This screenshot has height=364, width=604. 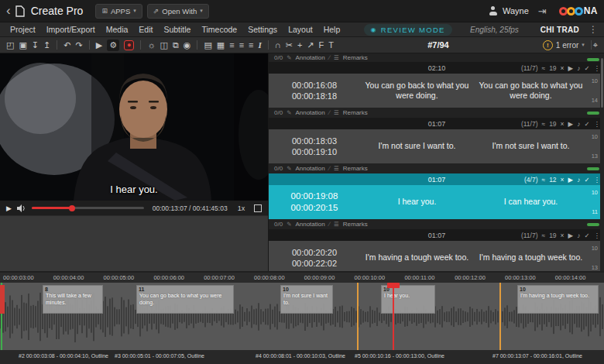 I want to click on subtitle-row: 00:00:18:0300:00:19:10I'm not sure I wan…, so click(x=437, y=146).